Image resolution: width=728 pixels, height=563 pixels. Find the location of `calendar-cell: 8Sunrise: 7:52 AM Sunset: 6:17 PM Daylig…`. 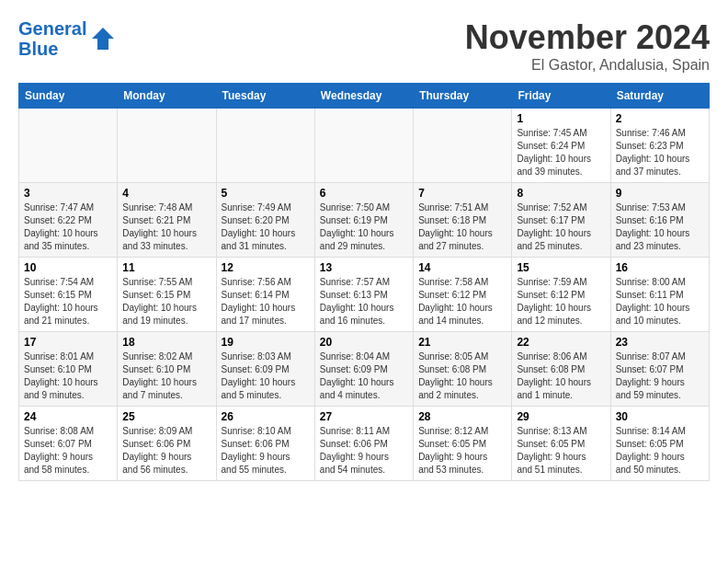

calendar-cell: 8Sunrise: 7:52 AM Sunset: 6:17 PM Daylig… is located at coordinates (561, 221).